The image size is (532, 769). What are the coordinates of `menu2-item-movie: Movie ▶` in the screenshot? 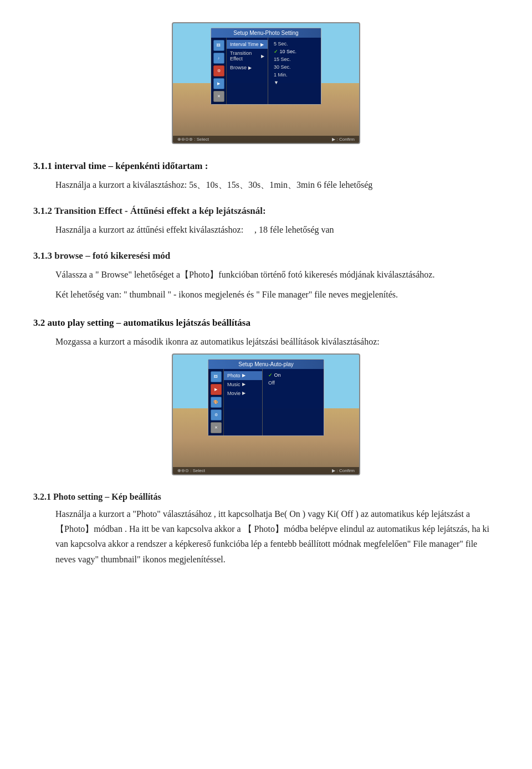 It's located at (243, 393).